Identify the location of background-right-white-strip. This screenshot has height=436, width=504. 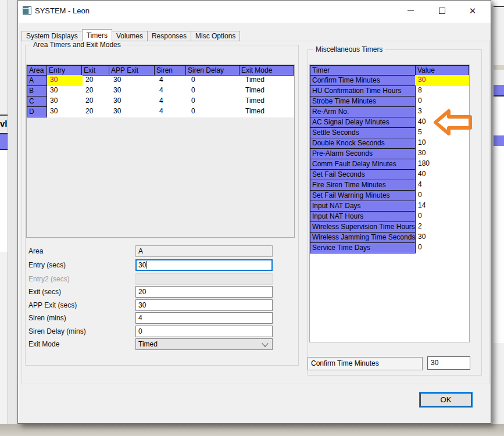
(499, 116).